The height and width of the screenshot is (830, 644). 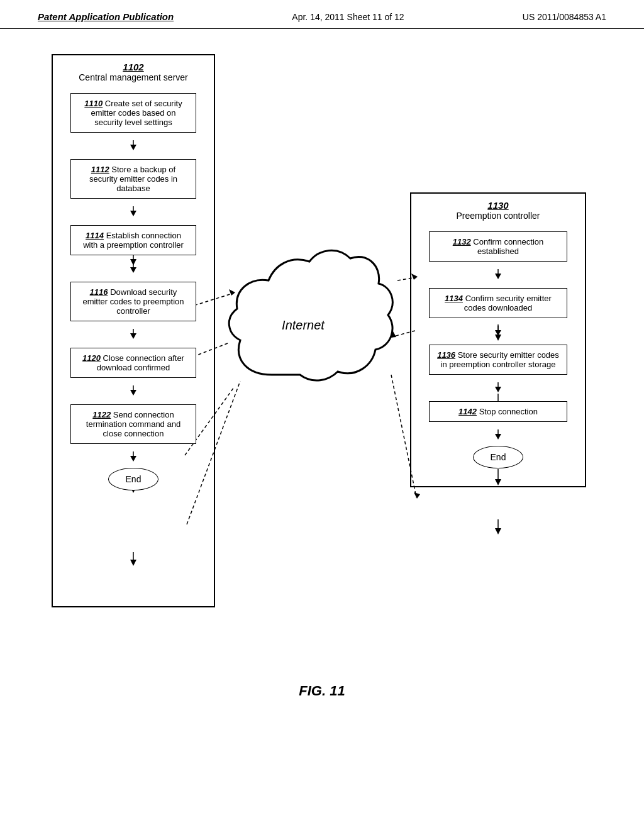 I want to click on arrow-1122-end-left, so click(x=133, y=457).